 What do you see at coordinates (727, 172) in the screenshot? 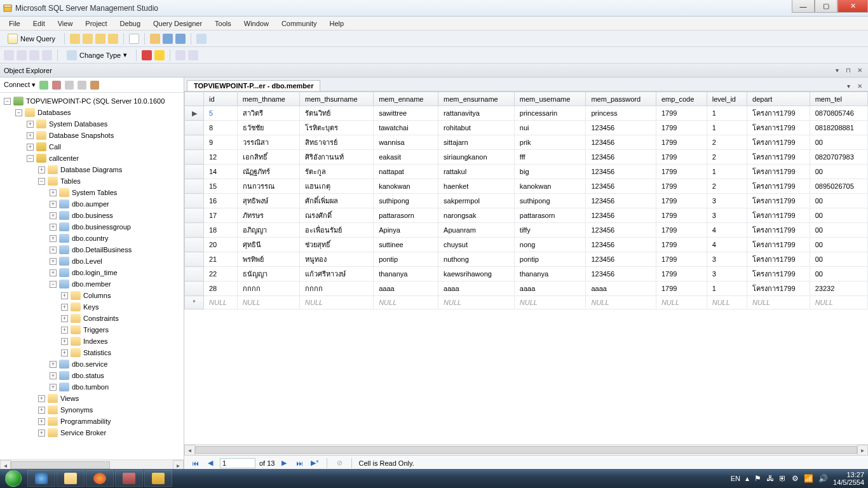
I see `cell: 1` at bounding box center [727, 172].